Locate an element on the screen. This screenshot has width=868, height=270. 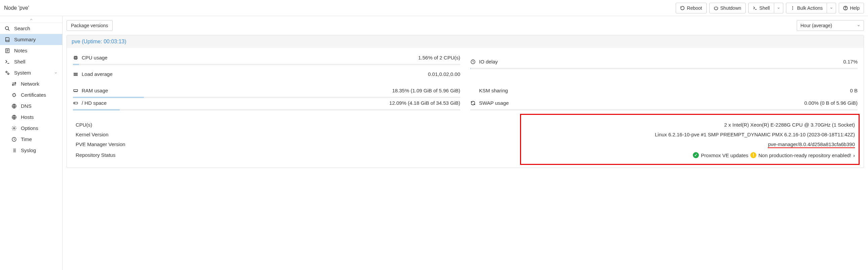
stat-label: KSM sharing is located at coordinates (493, 90).